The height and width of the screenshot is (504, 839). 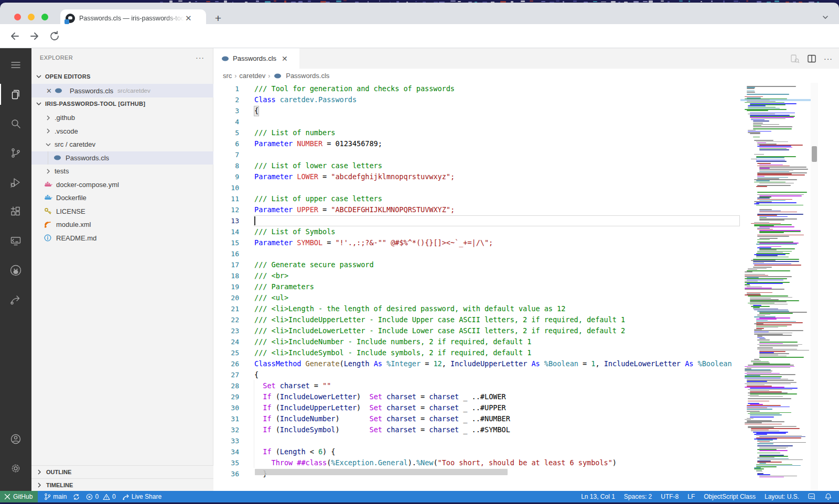 What do you see at coordinates (795, 59) in the screenshot?
I see `open-changes-icon` at bounding box center [795, 59].